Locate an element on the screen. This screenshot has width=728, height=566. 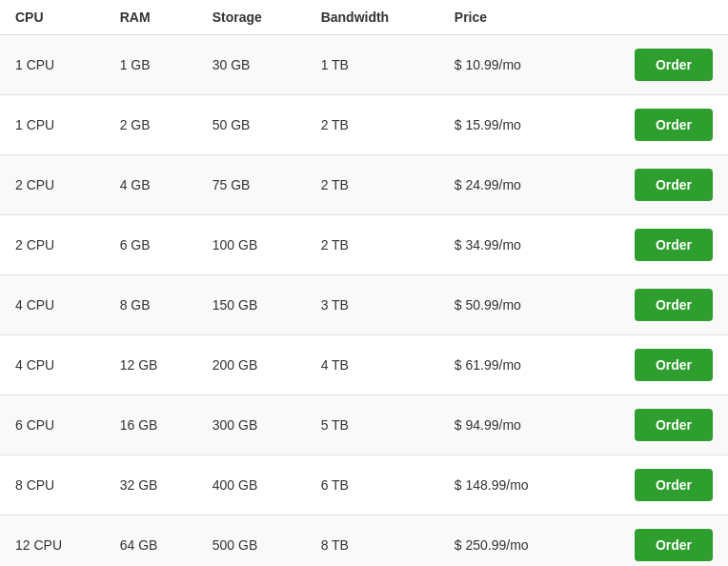
table-row: 2 CPU6 GB100 GB2 TB$ 34.99/moOrder is located at coordinates (364, 246).